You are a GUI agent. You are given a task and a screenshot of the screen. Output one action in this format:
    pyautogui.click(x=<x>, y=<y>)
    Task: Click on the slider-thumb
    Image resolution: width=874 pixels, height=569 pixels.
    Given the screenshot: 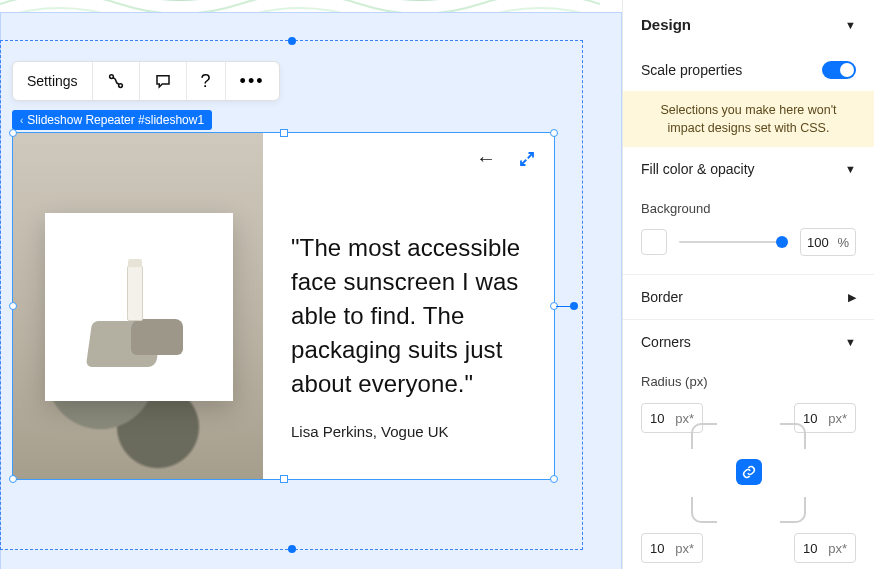 What is the action you would take?
    pyautogui.click(x=782, y=242)
    